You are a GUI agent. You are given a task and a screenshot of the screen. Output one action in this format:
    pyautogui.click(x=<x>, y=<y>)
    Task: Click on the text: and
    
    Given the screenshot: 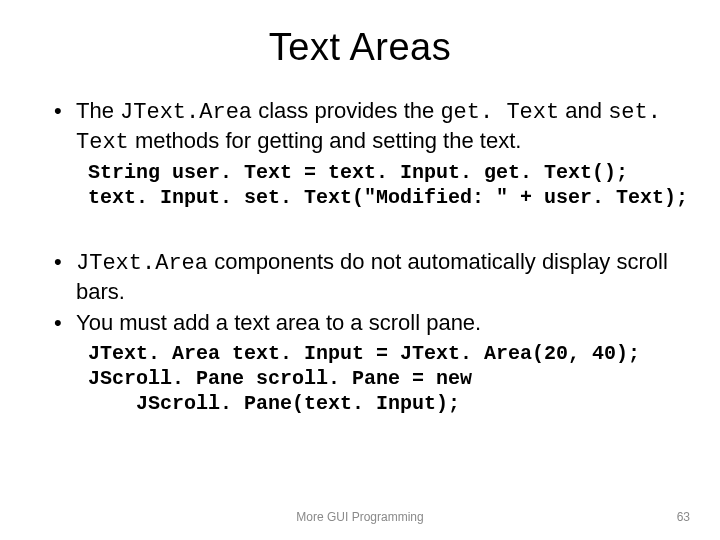 What is the action you would take?
    pyautogui.click(x=584, y=110)
    